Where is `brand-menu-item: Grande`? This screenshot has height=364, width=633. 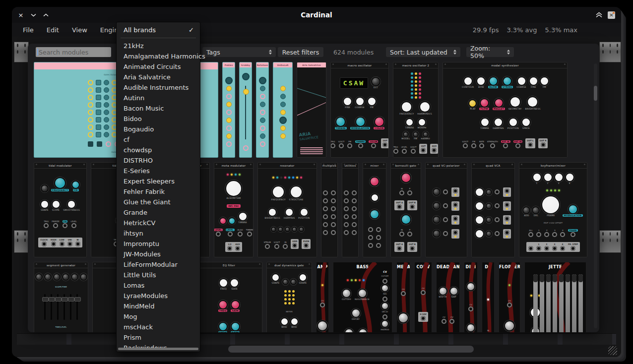 brand-menu-item: Grande is located at coordinates (158, 212).